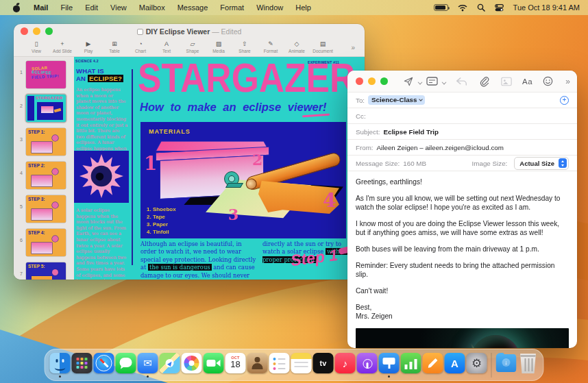 The width and height of the screenshot is (588, 383). Describe the element at coordinates (528, 82) in the screenshot. I see `format-button: Aa` at that location.